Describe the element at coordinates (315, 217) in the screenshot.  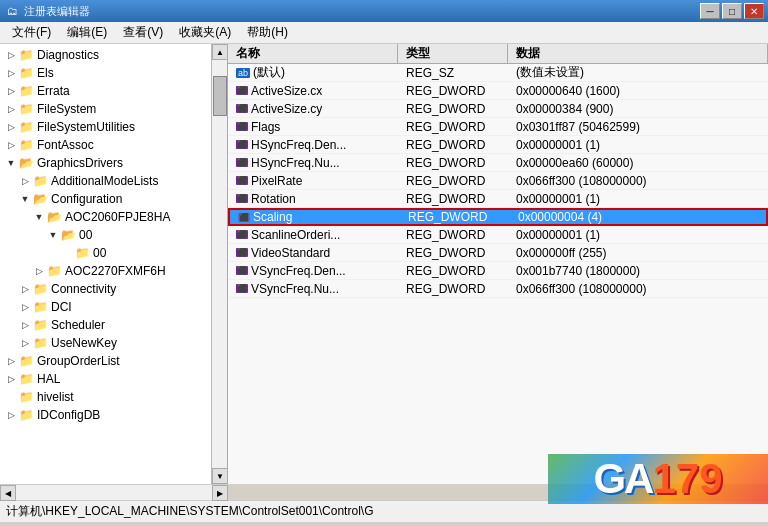
I see `cell-name: ⬛ Scaling` at that location.